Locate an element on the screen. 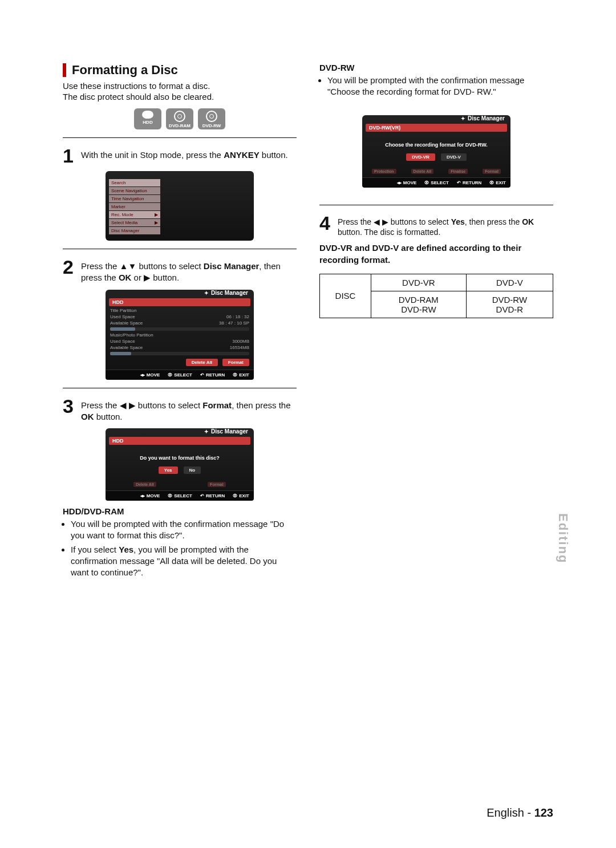 This screenshot has width=616, height=848. cell-val: DVD-RAM is located at coordinates (419, 300).